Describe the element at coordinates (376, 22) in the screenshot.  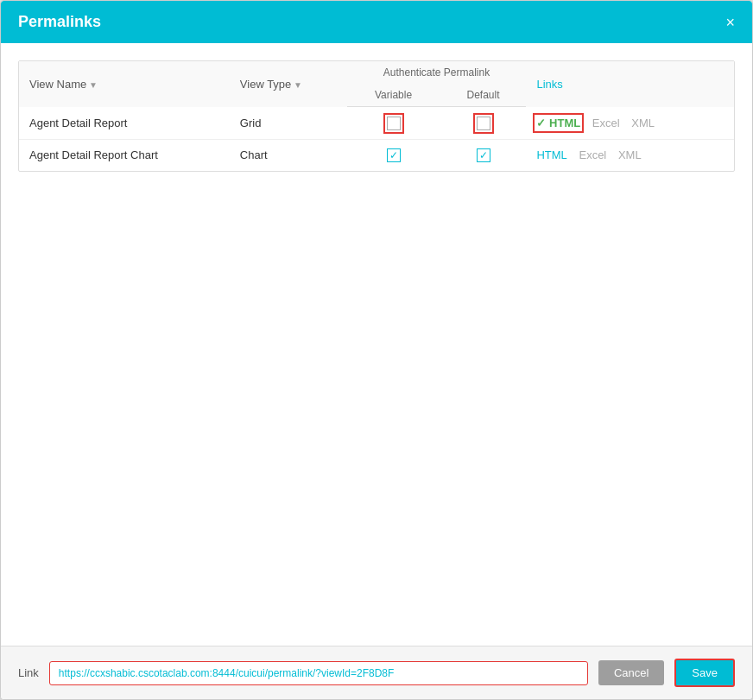
I see `dialog-header: Permalinks ×` at that location.